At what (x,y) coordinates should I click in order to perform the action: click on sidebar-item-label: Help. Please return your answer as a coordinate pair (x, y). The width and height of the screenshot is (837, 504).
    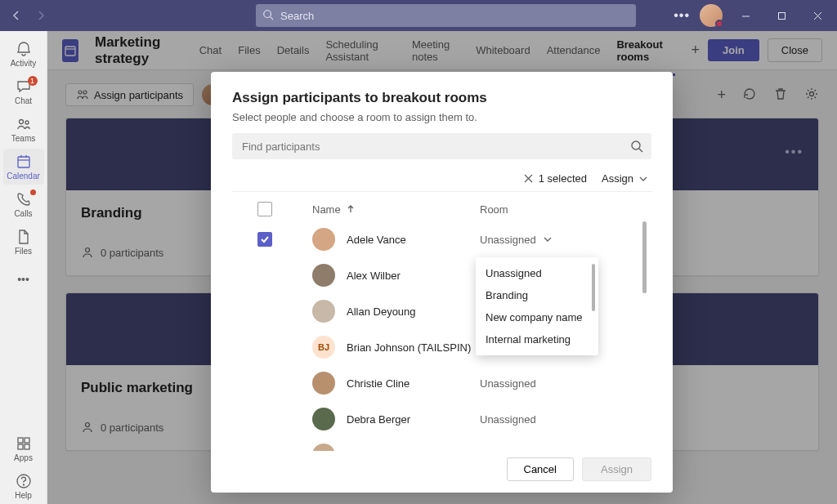
    Looking at the image, I should click on (23, 495).